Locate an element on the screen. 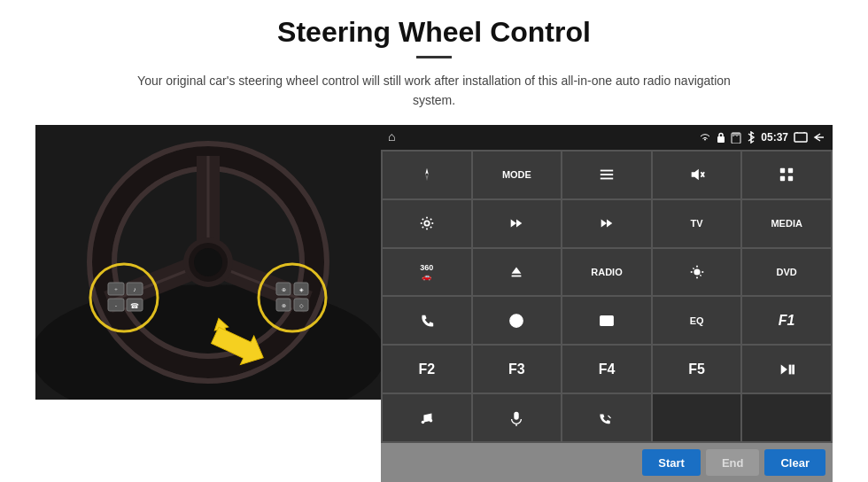 Image resolution: width=868 pixels, height=482 pixels. btn-mode: MODE is located at coordinates (517, 175).